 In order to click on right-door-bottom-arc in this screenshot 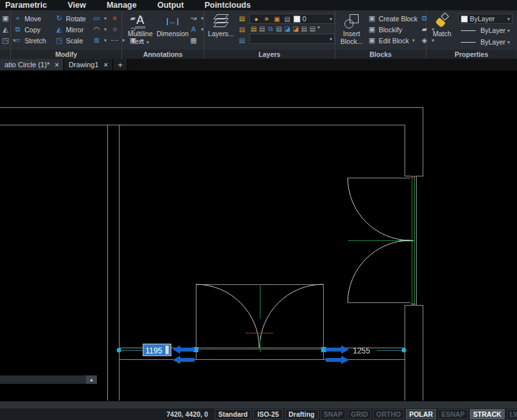, I will do `click(379, 271)`.